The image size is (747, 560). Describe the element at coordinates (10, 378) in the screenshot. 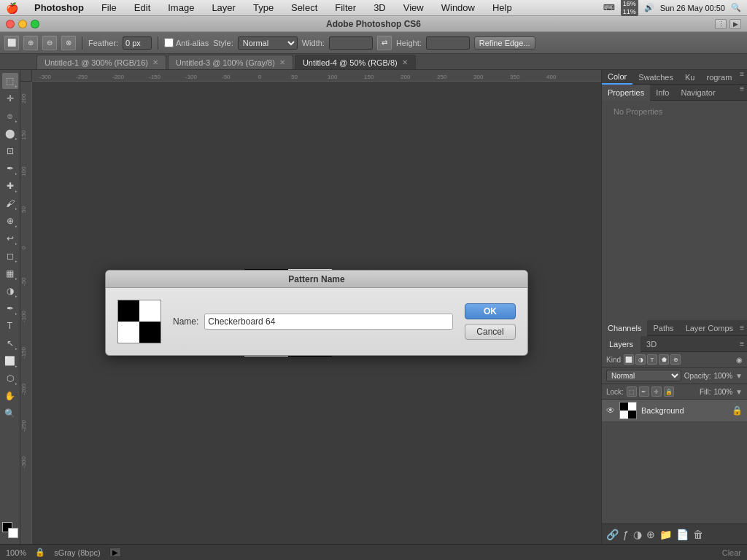

I see `tool-3d-object: ⬡ ▸` at that location.